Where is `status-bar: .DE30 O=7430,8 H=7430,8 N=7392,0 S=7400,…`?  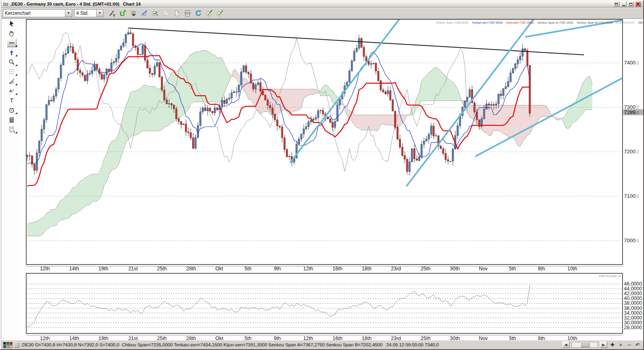
status-bar: .DE30 O=7430,8 H=7430,8 N=7392,0 S=7400,… is located at coordinates (322, 344).